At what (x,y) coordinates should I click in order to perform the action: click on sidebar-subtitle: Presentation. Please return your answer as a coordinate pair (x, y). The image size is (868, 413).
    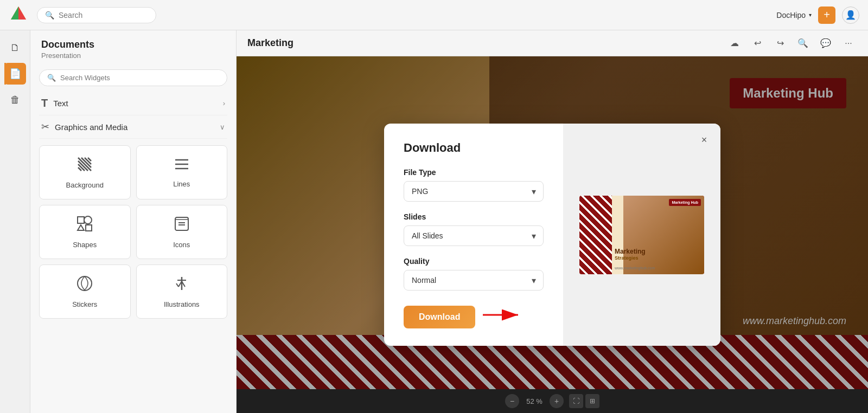
    Looking at the image, I should click on (133, 55).